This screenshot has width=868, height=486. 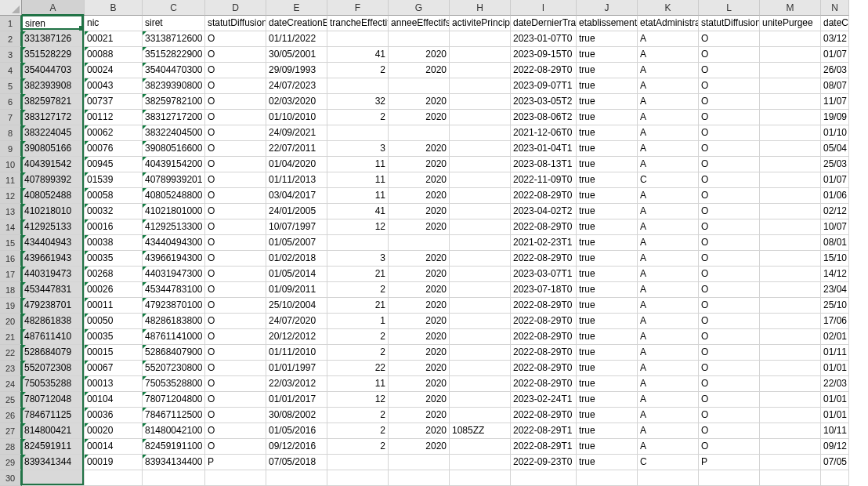 I want to click on row-header-21: 21, so click(x=11, y=337).